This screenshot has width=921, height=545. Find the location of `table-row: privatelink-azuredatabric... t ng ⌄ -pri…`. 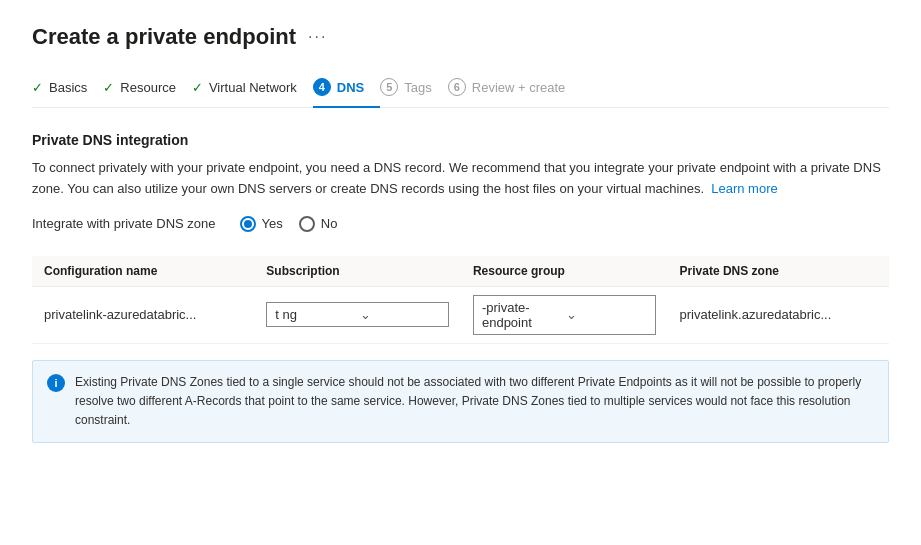

table-row: privatelink-azuredatabric... t ng ⌄ -pri… is located at coordinates (460, 314).